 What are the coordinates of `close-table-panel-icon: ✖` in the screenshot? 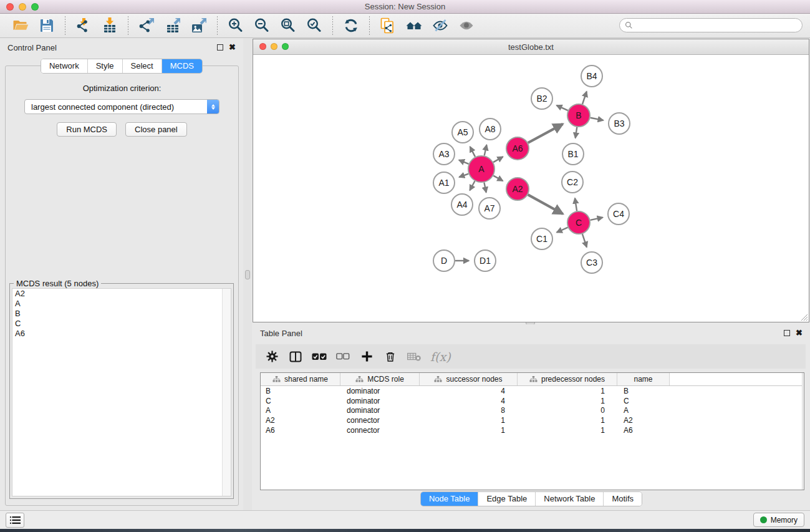 It's located at (799, 333).